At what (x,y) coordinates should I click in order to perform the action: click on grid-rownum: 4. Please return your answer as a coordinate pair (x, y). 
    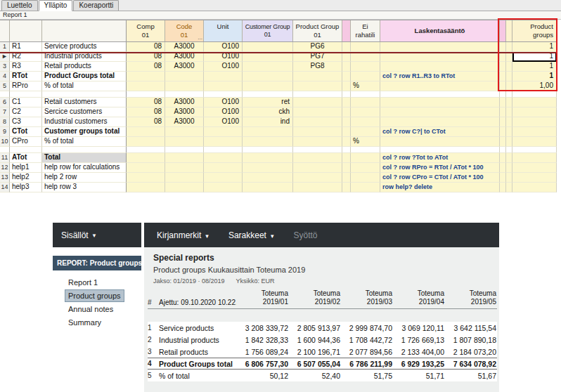
    Looking at the image, I should click on (5, 77).